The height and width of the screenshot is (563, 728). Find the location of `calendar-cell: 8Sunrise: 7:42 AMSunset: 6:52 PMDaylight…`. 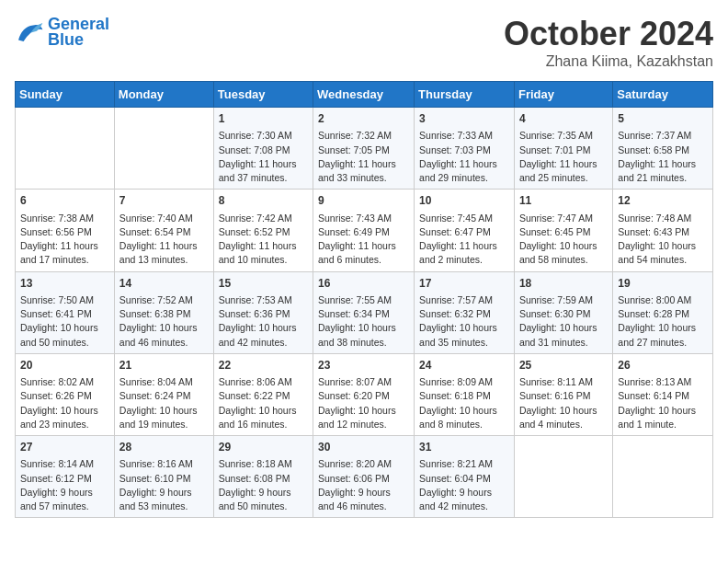

calendar-cell: 8Sunrise: 7:42 AMSunset: 6:52 PMDaylight… is located at coordinates (263, 230).